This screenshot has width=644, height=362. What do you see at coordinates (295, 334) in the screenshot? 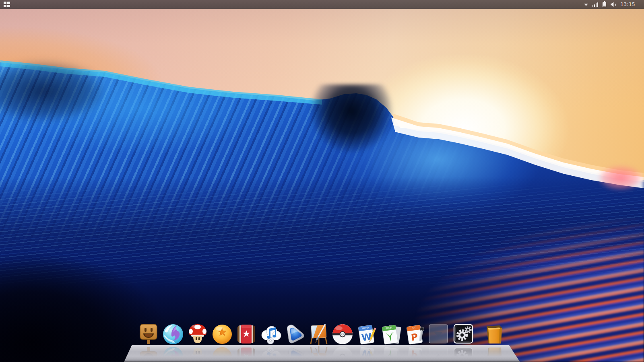
I see `blue-media-pick-icon` at bounding box center [295, 334].